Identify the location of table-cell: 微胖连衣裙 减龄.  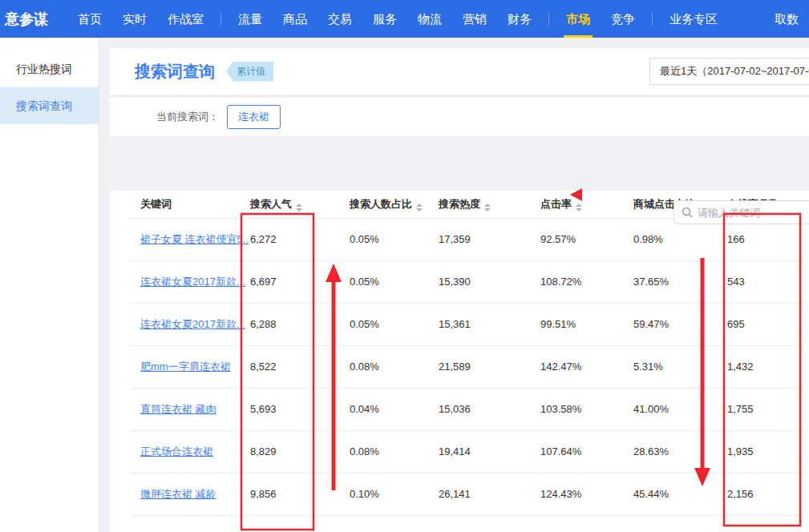
(189, 494).